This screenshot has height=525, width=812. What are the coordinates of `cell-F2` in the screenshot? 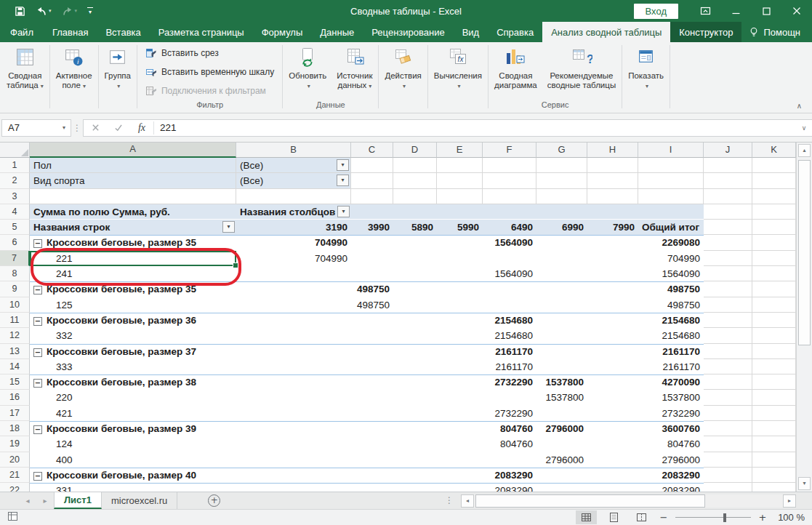 It's located at (510, 180).